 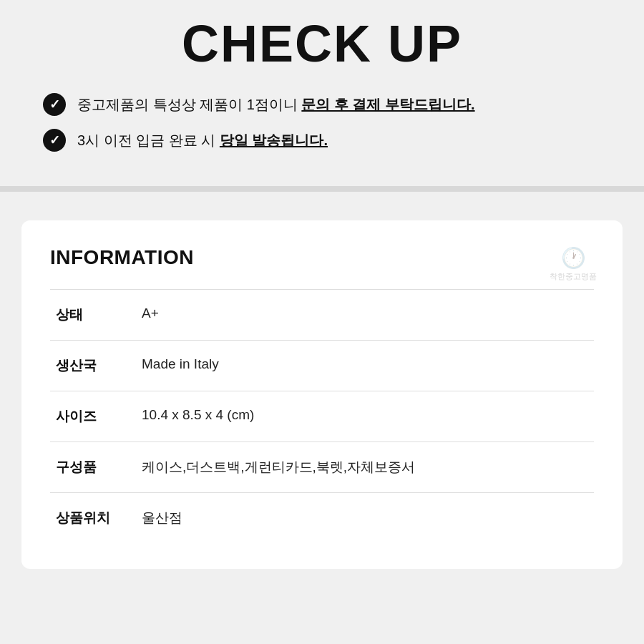 What do you see at coordinates (322, 518) in the screenshot?
I see `table-row: 상품위치 울산점` at bounding box center [322, 518].